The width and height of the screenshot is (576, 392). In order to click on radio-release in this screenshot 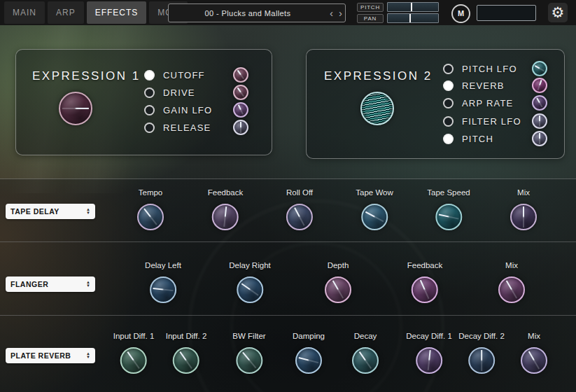, I will do `click(150, 127)`.